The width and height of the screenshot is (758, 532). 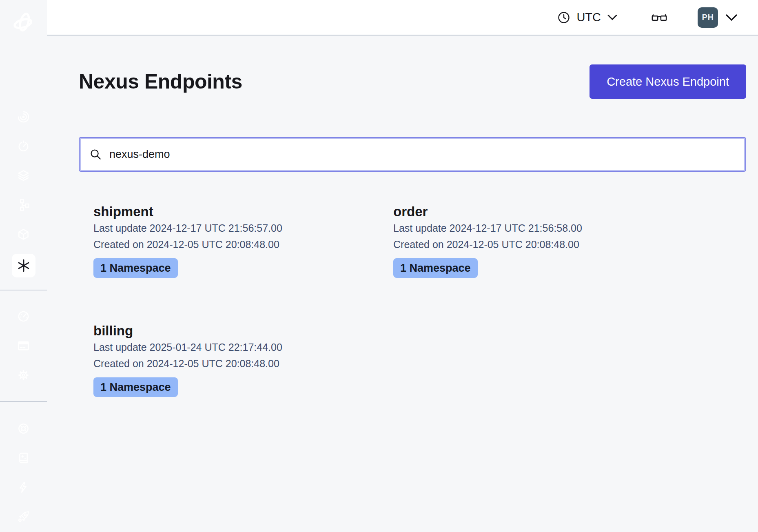 I want to click on layers-icon, so click(x=24, y=175).